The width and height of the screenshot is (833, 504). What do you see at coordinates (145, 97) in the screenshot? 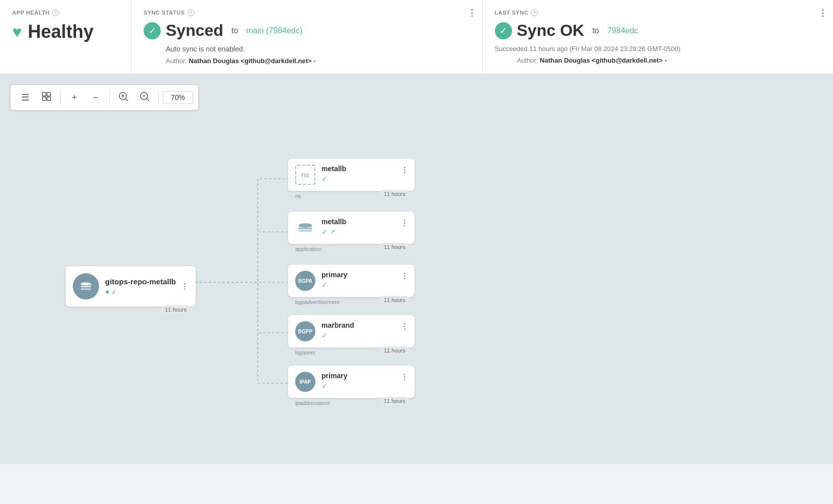
I see `zoom-out-button` at bounding box center [145, 97].